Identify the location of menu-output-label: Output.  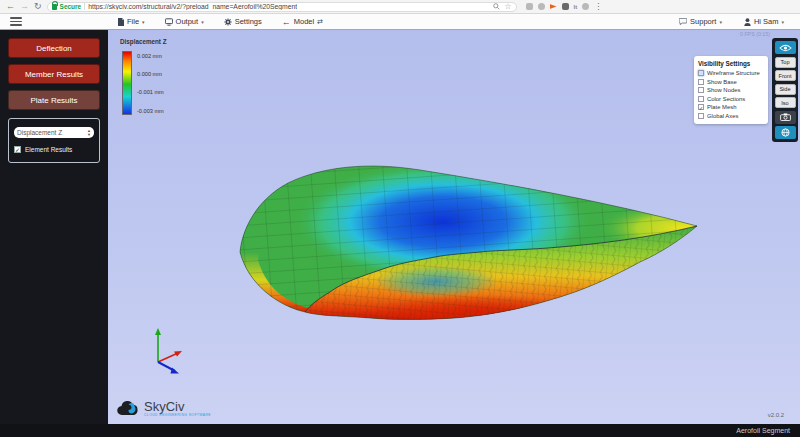
(188, 22).